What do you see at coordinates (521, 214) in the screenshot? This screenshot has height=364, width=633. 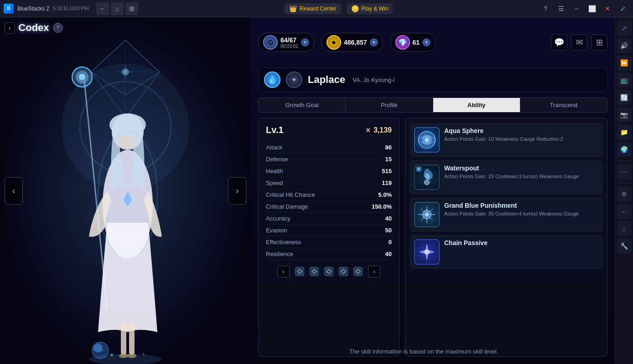 I see `skill-desc: Action Points Gain: 35 Cooldown:4 turn(s…` at bounding box center [521, 214].